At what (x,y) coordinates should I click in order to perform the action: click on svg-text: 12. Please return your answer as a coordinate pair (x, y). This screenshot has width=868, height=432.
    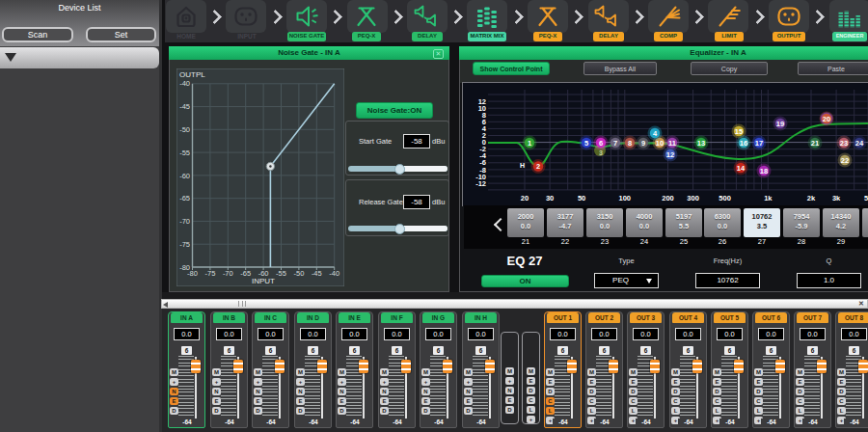
    Looking at the image, I should click on (670, 154).